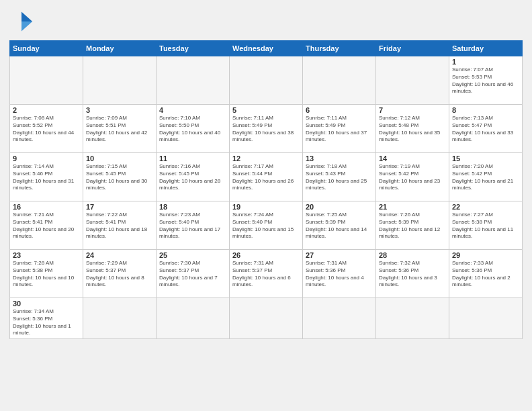  What do you see at coordinates (120, 274) in the screenshot?
I see `day-info: Sunrise: 7:29 AM Sunset: 5:37 PM Dayligh…` at bounding box center [120, 274].